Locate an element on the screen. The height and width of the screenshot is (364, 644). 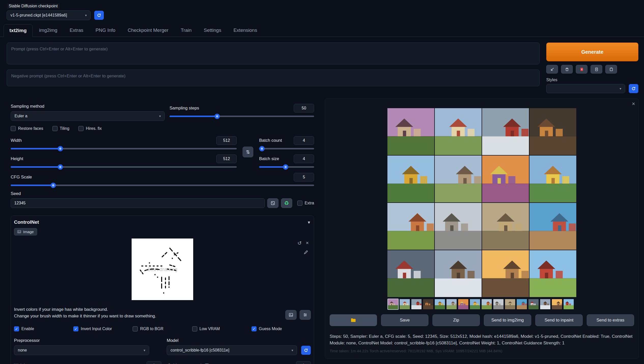
close-gallery-button: × is located at coordinates (633, 104).